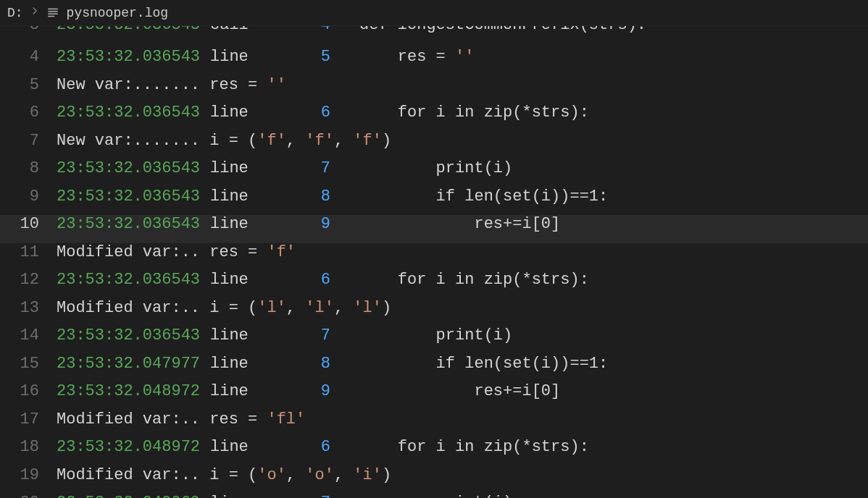  Describe the element at coordinates (28, 475) in the screenshot. I see `line-number: 19` at that location.